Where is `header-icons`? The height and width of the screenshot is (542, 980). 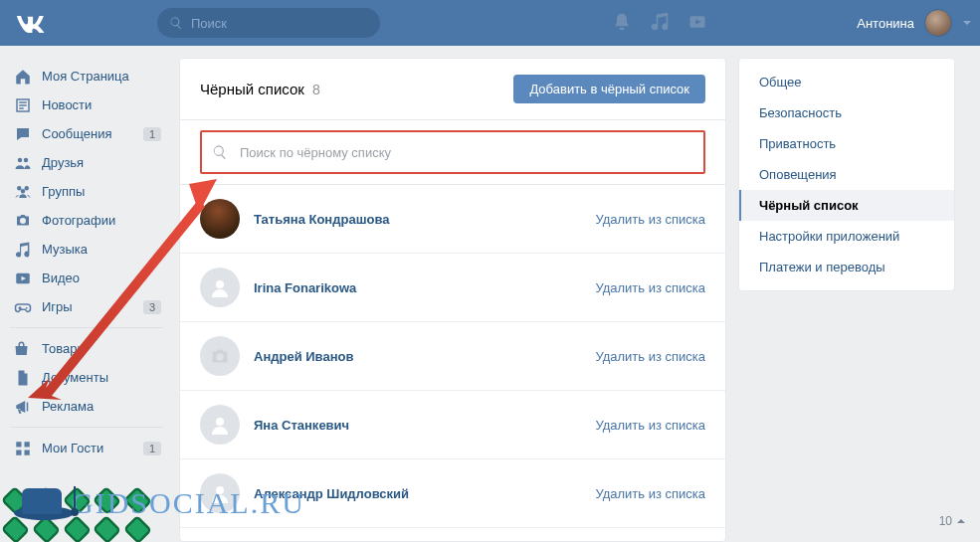
header-icons is located at coordinates (660, 24).